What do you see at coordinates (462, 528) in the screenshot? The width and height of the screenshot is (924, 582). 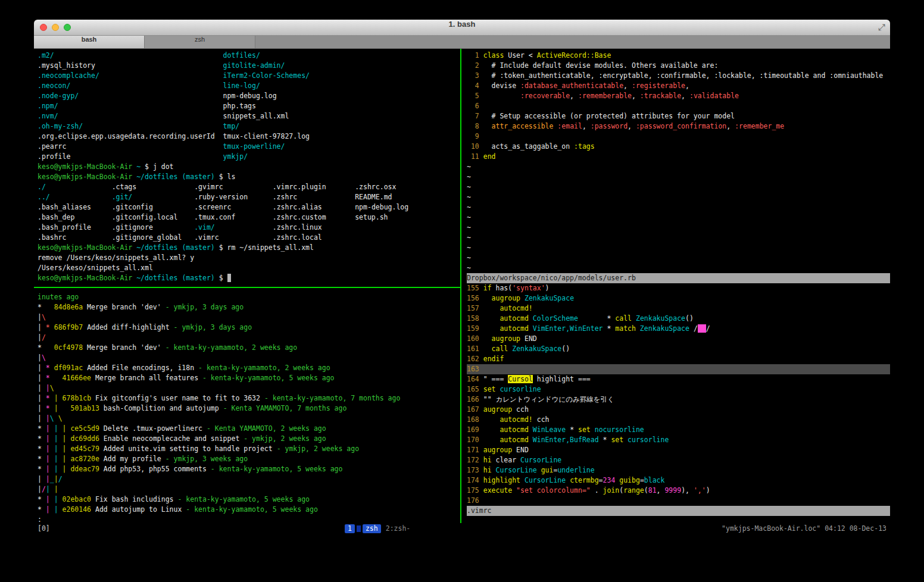 I see `tmux-status-bar: [0] 1 zsh 2:zsh- "ymkjps-MacBook-Air.loc…` at bounding box center [462, 528].